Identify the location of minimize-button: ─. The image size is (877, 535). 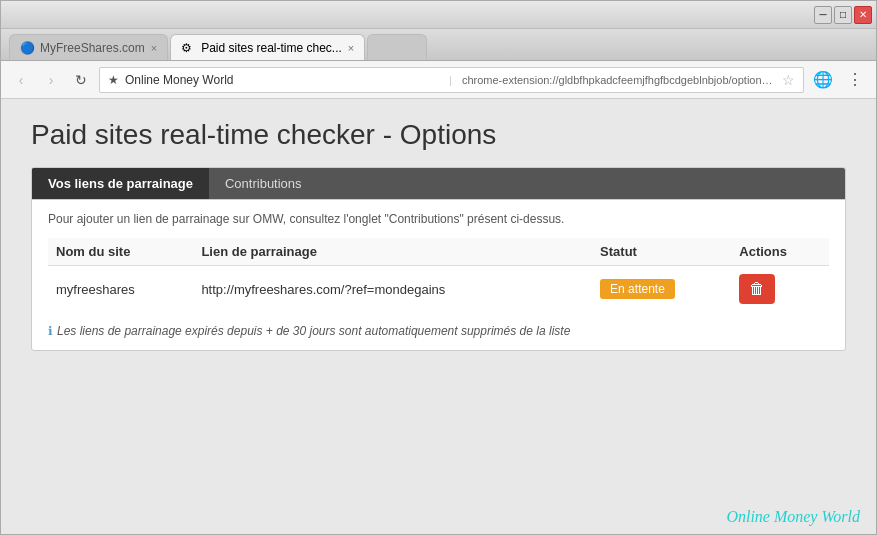
(823, 15).